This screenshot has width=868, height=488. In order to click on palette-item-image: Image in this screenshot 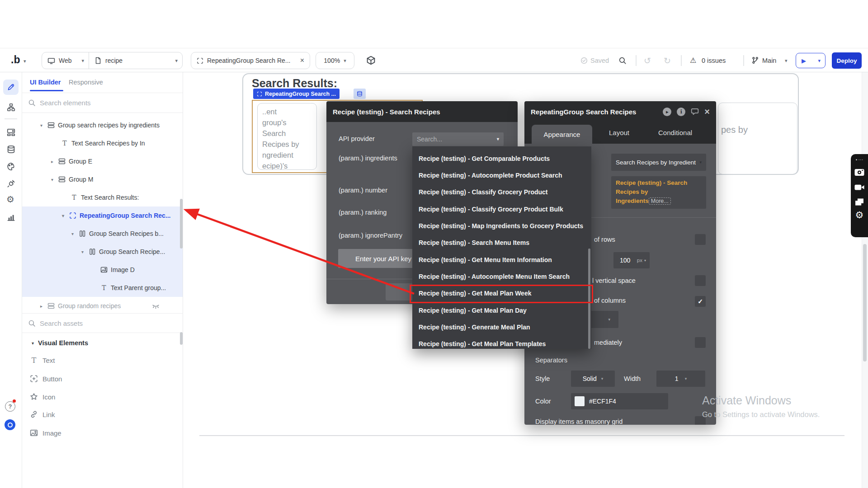, I will do `click(103, 433)`.